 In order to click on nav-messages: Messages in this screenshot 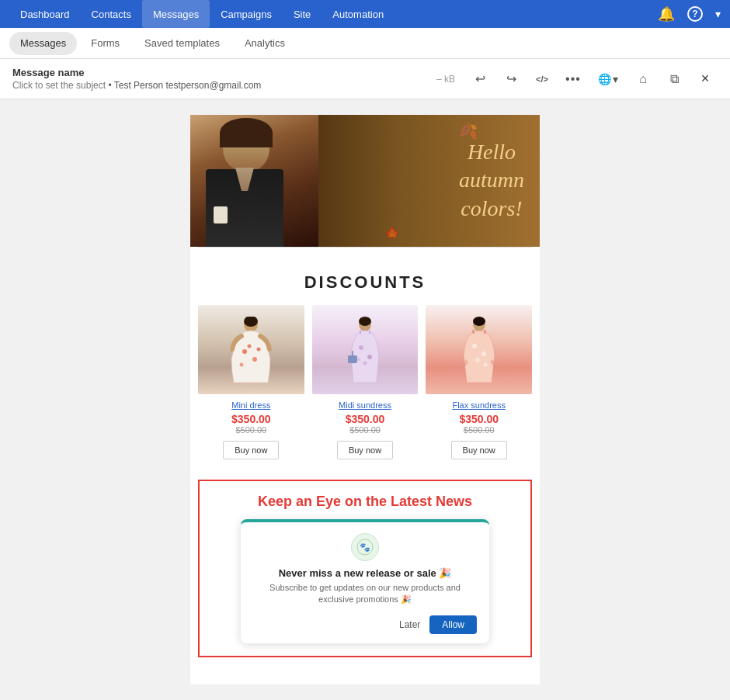, I will do `click(176, 14)`.